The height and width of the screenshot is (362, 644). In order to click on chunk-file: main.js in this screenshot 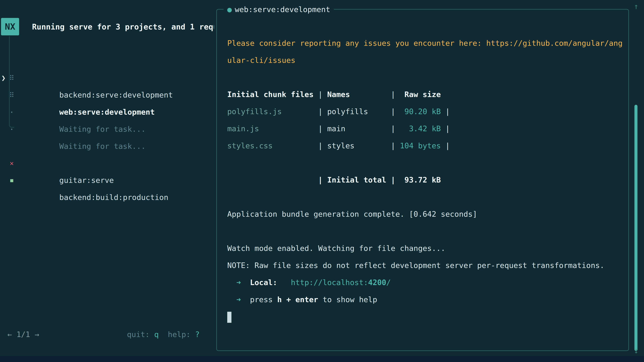, I will do `click(270, 129)`.